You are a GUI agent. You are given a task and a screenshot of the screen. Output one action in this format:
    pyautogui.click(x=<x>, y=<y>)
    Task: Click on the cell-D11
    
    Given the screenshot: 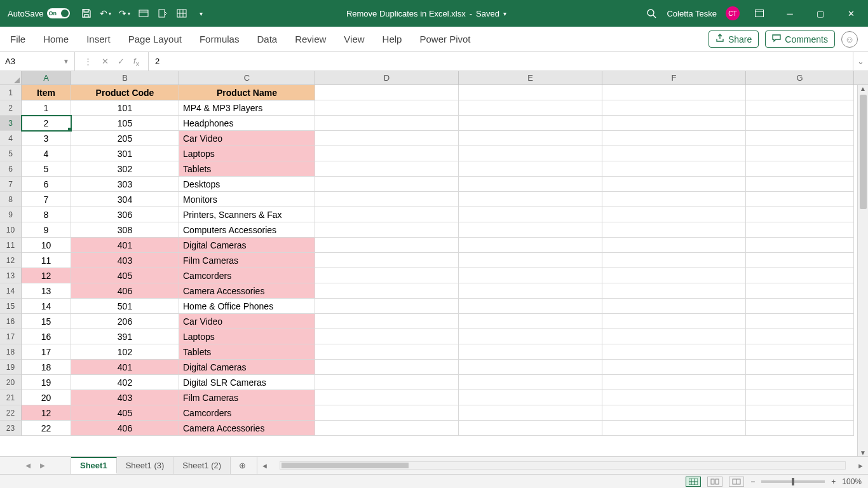 What is the action you would take?
    pyautogui.click(x=387, y=245)
    